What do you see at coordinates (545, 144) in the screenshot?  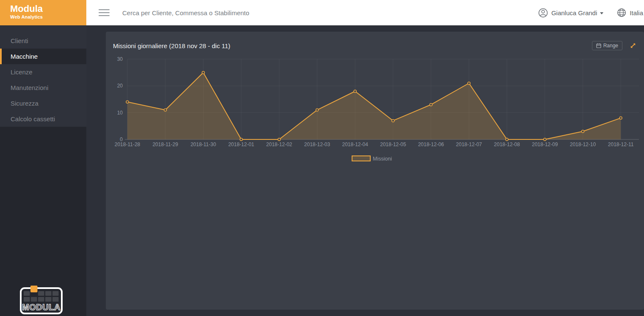 I see `x-tick-label: 2018-12-09` at bounding box center [545, 144].